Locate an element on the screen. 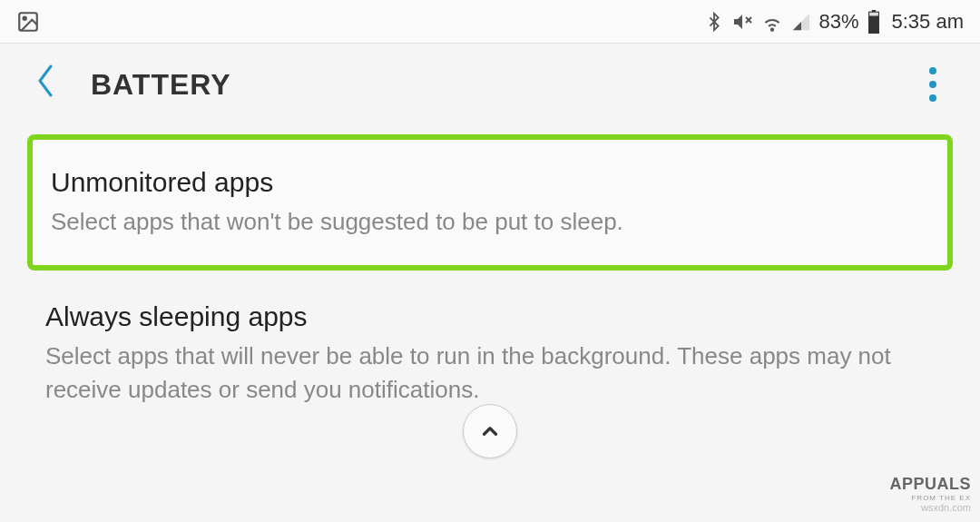 The image size is (980, 522). wifi-icon is located at coordinates (772, 22).